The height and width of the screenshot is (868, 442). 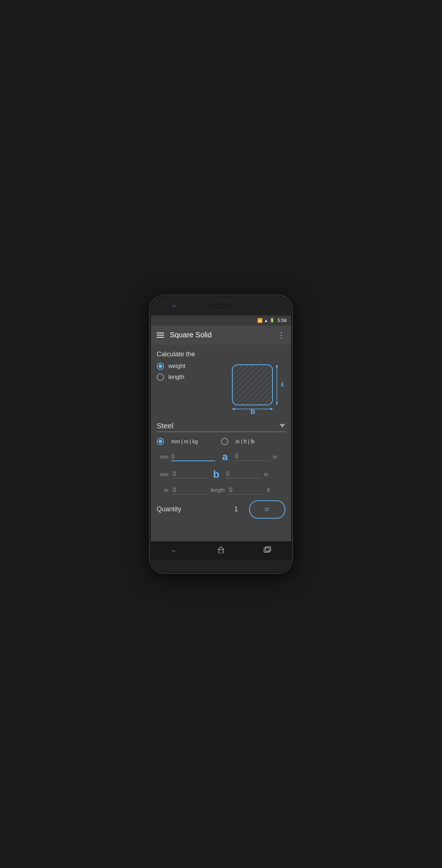 I want to click on field-b-unit-left: mm, so click(x=163, y=474).